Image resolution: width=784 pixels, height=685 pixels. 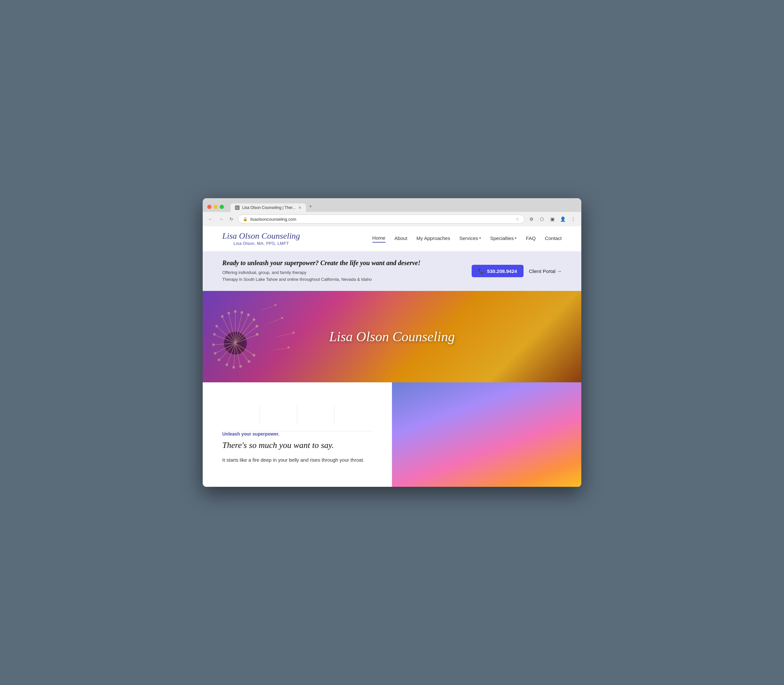 I want to click on close-button, so click(x=209, y=207).